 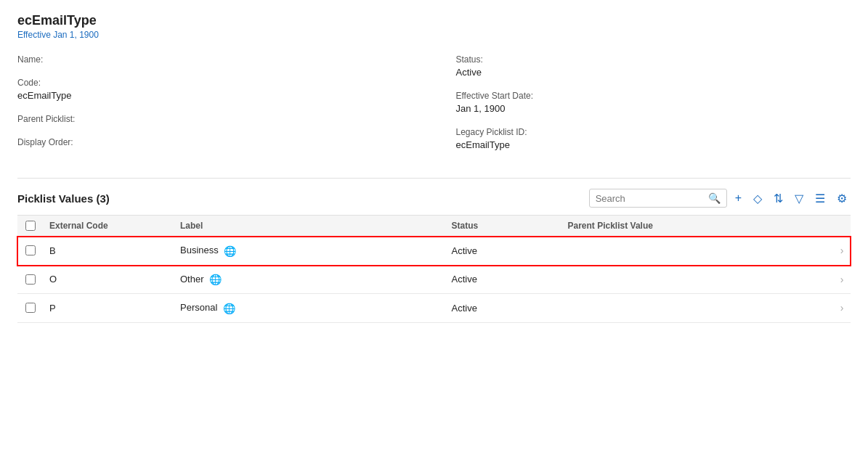 What do you see at coordinates (215, 89) in the screenshot?
I see `field-code: Code: ecEmailType` at bounding box center [215, 89].